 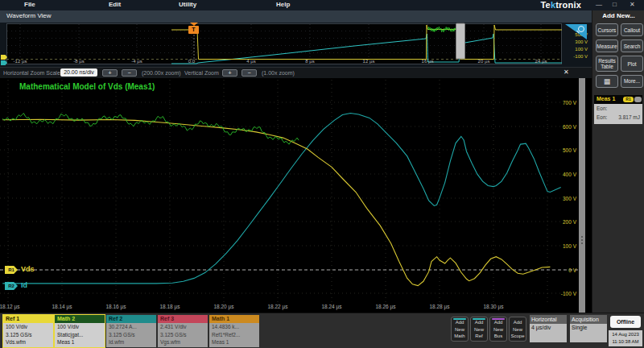 What do you see at coordinates (460, 329) in the screenshot?
I see `add-new-math-button: AddNewMath` at bounding box center [460, 329].